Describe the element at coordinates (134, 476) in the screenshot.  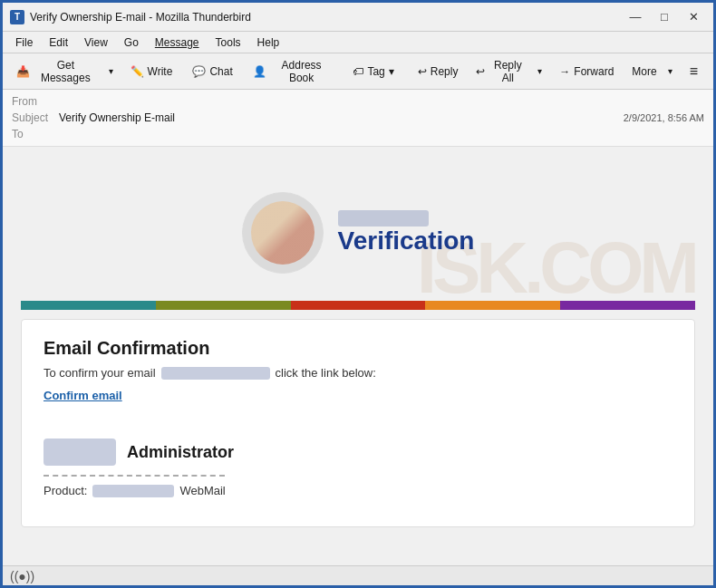
I see `dotted-separator` at that location.